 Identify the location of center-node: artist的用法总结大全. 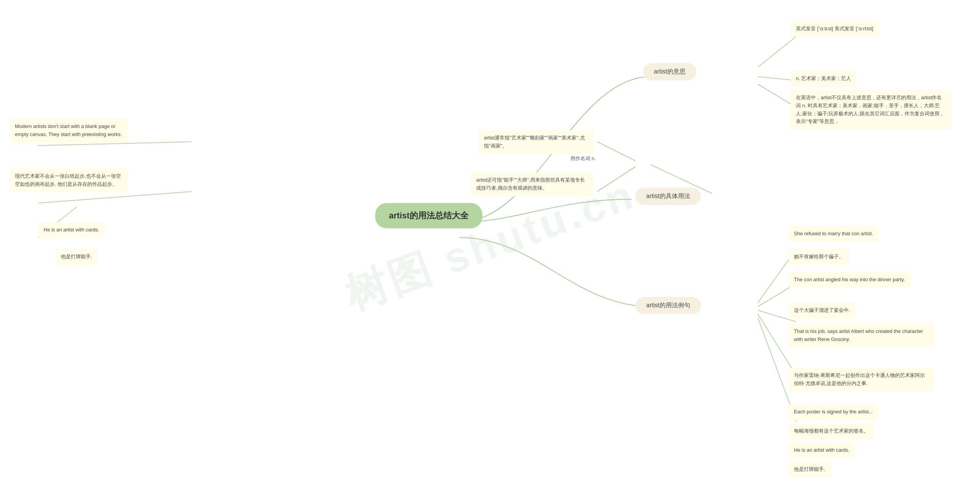
(429, 216).